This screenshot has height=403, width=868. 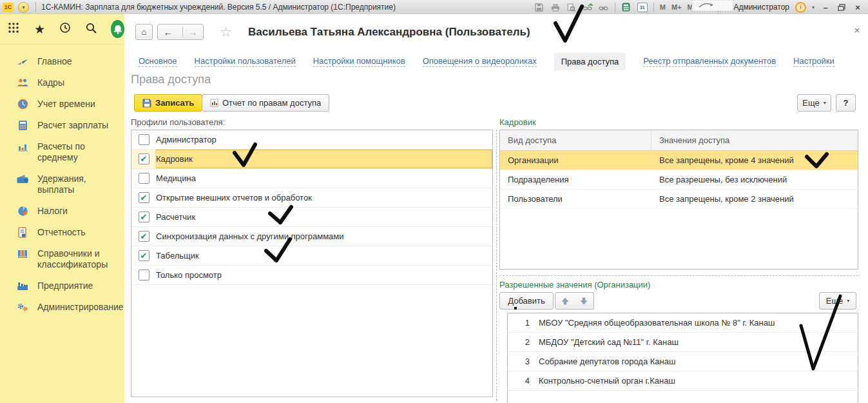 I want to click on home-button: ⌂, so click(x=144, y=32).